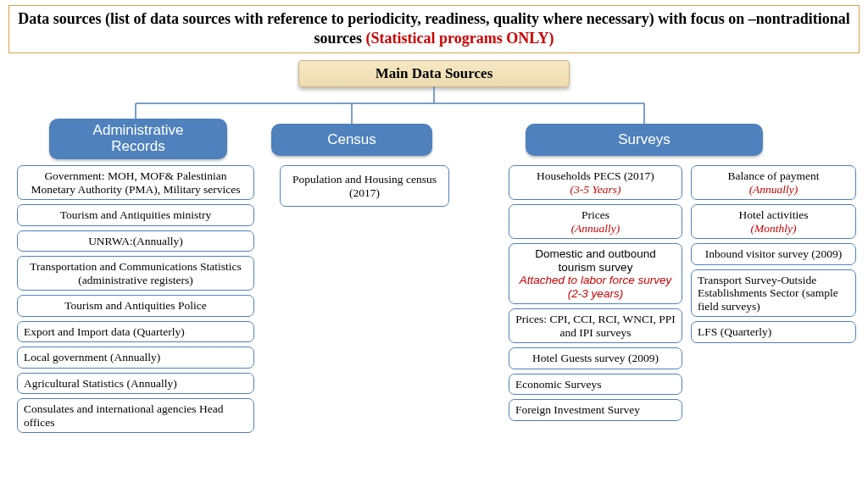  Describe the element at coordinates (138, 139) in the screenshot. I see `category-admin: AdministrativeRecords` at that location.